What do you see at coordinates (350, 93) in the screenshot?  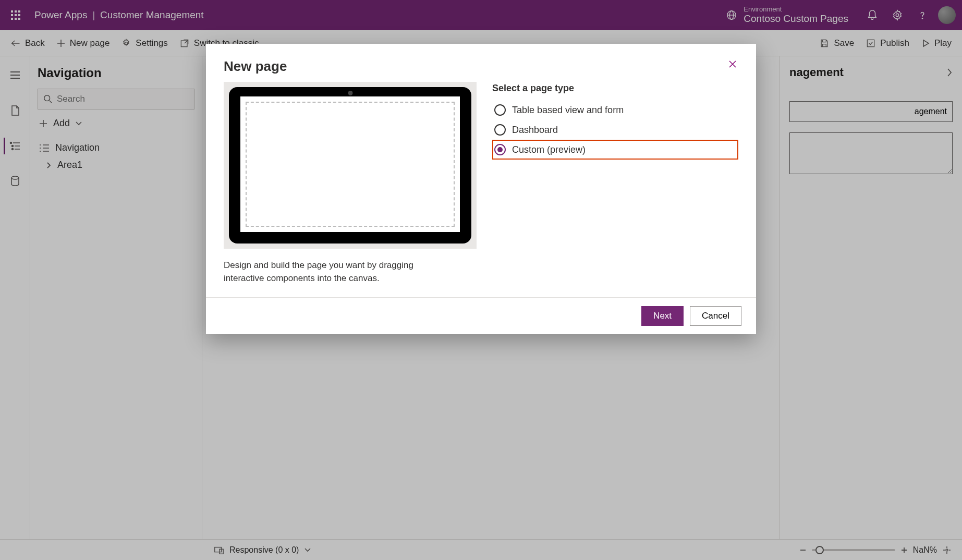 I see `device-camera-icon` at bounding box center [350, 93].